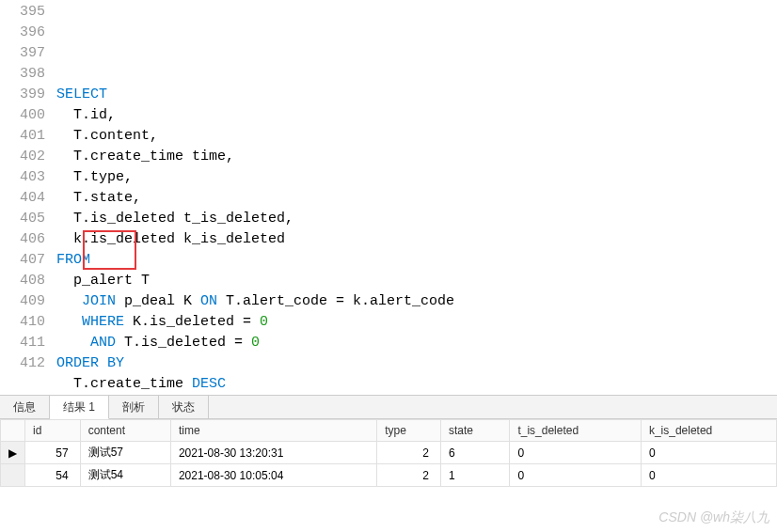 The width and height of the screenshot is (777, 532). I want to click on line-number: 399, so click(23, 95).